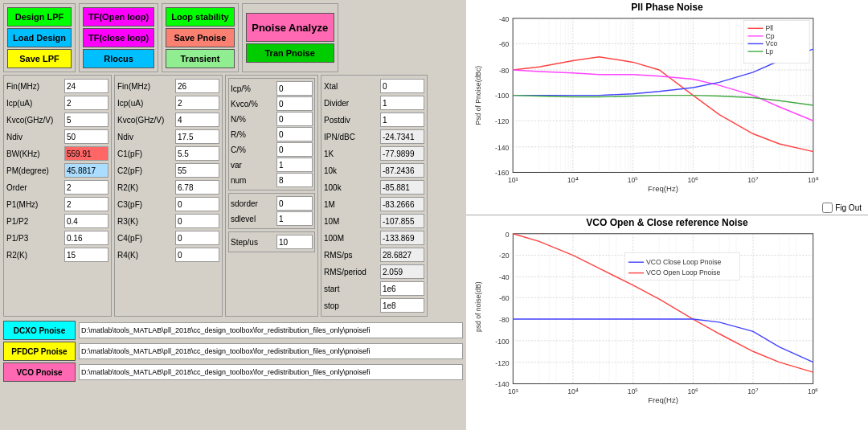  Describe the element at coordinates (39, 59) in the screenshot. I see `save-lpf-button: Save LPF` at that location.